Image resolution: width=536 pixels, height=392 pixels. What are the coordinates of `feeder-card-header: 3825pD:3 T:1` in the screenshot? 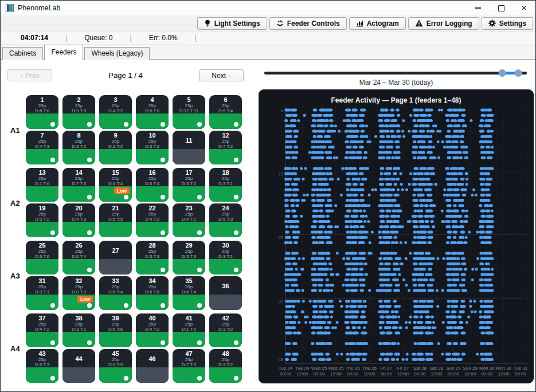 It's located at (79, 323).